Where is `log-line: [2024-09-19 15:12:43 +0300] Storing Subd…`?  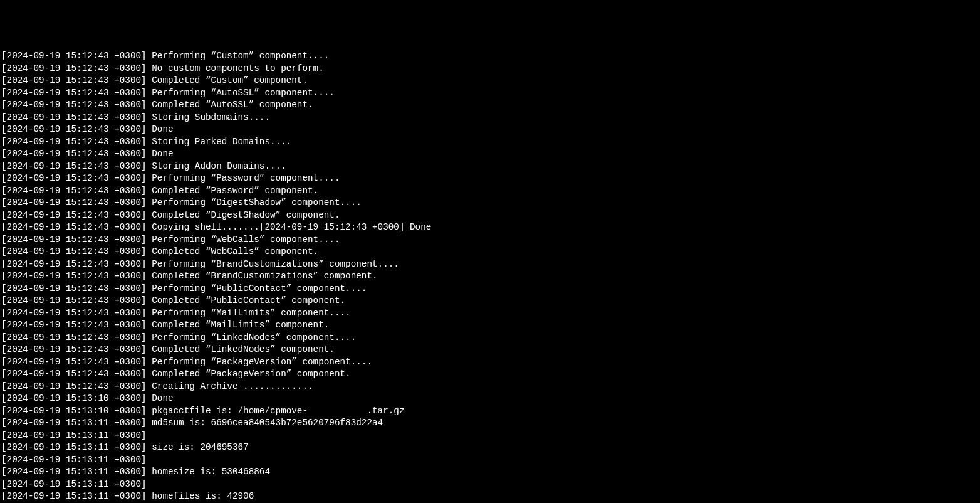
log-line: [2024-09-19 15:12:43 +0300] Storing Subd… is located at coordinates (490, 118).